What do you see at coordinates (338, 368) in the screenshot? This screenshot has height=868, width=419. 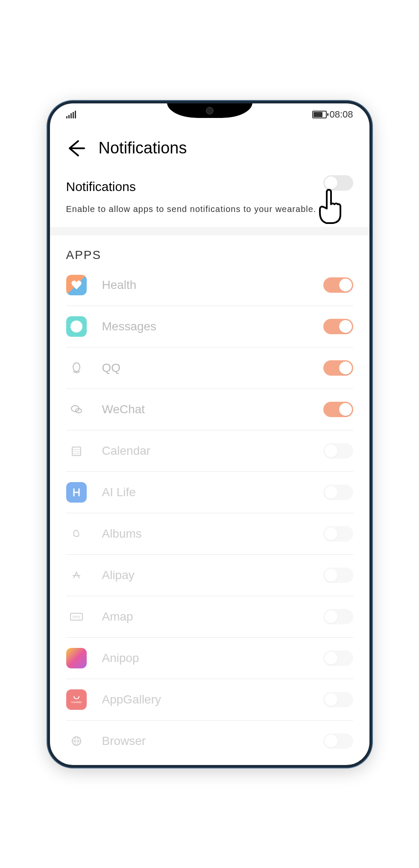 I see `app-toggle-qq` at bounding box center [338, 368].